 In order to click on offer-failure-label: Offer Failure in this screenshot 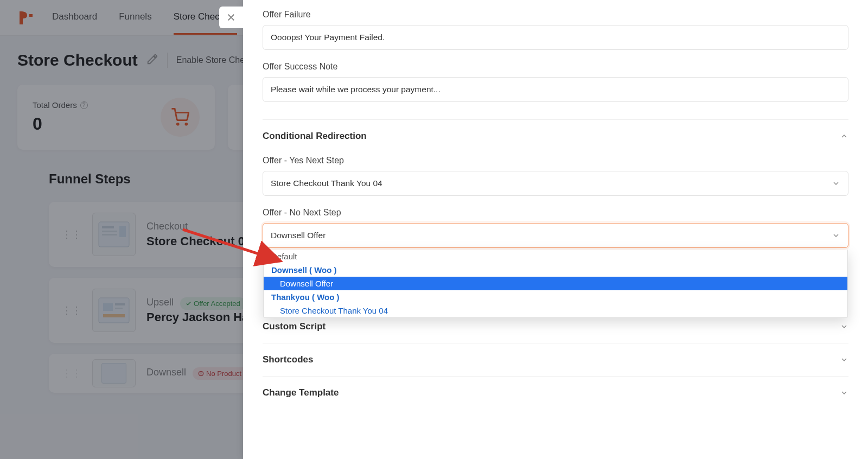, I will do `click(556, 15)`.